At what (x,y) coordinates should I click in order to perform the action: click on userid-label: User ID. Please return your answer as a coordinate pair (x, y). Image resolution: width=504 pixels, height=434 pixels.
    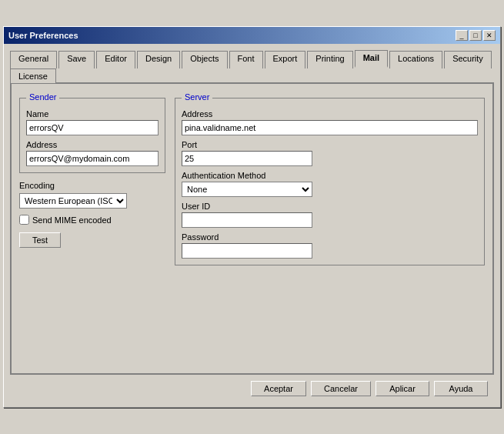
    Looking at the image, I should click on (329, 206).